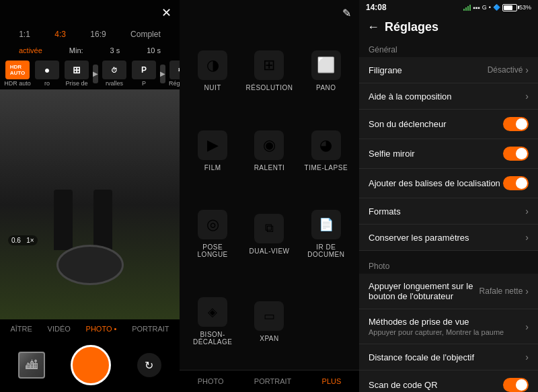 The image size is (538, 392). I want to click on son-toggle, so click(516, 124).